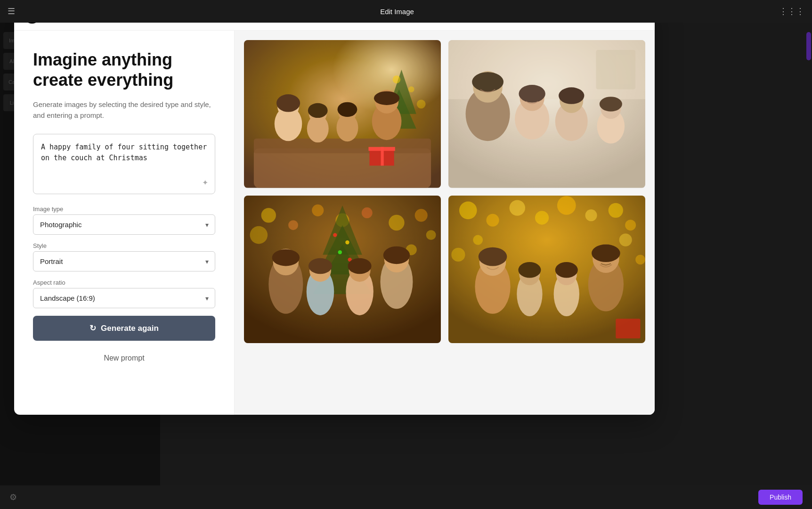  I want to click on image-type-select: Photographic Digital Art 3D Render Anime…, so click(124, 224).